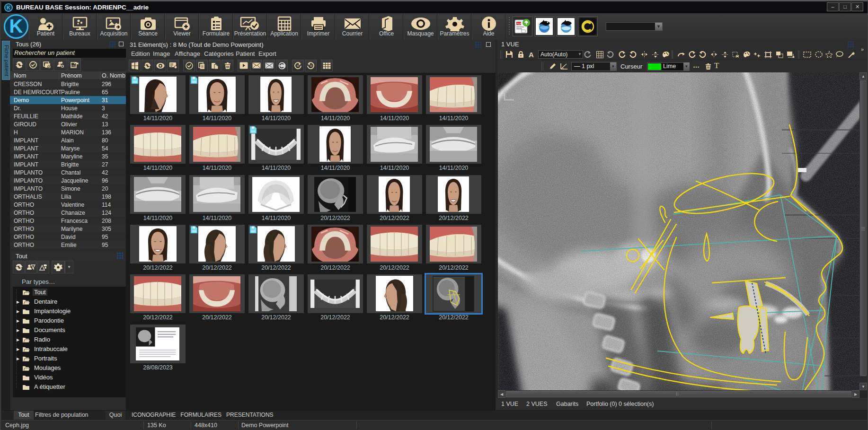 The width and height of the screenshot is (868, 430). What do you see at coordinates (519, 24) in the screenshot?
I see `svg-text: PDF` at bounding box center [519, 24].